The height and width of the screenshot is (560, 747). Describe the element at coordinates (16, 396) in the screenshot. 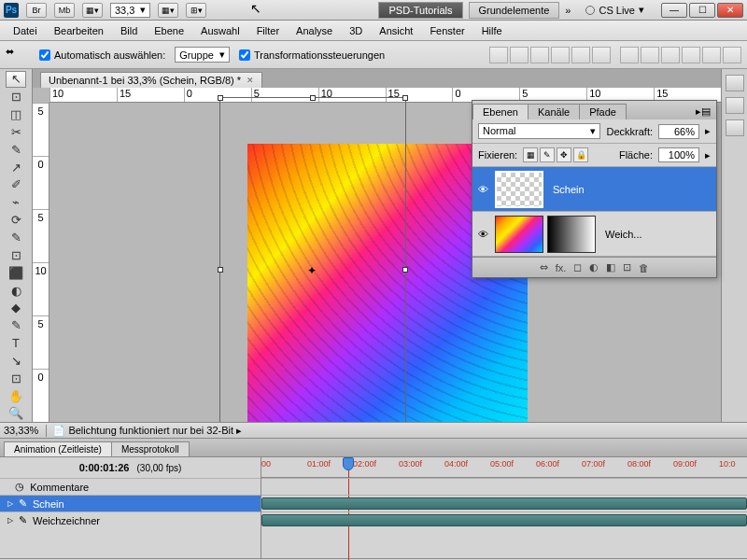

I see `tool-button: ✋` at that location.